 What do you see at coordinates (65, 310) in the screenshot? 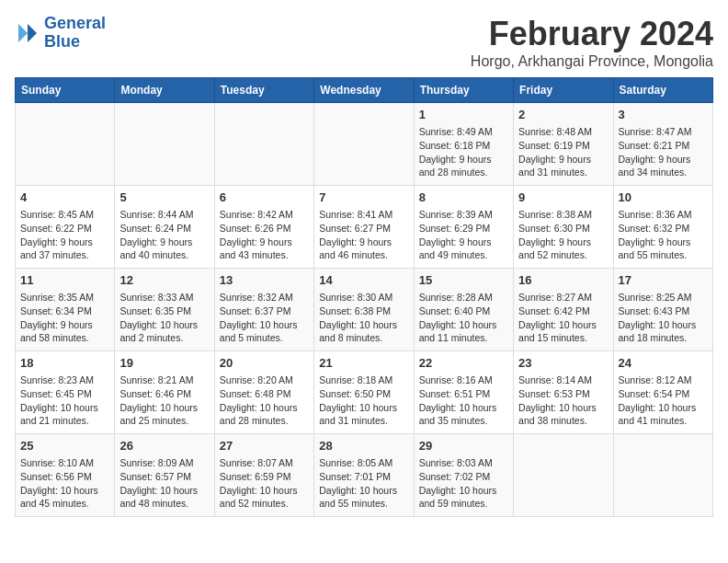
I see `calendar-cell: 11Sunrise: 8:35 AMSunset: 6:34 PMDayligh…` at bounding box center [65, 310].